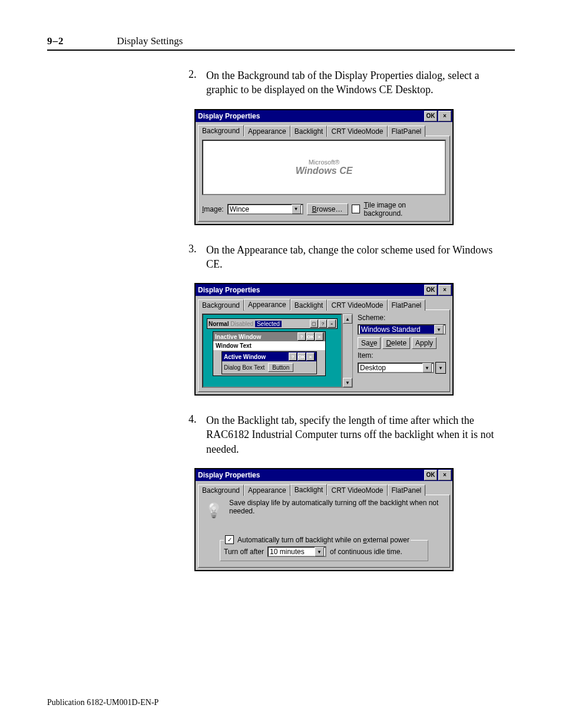 This screenshot has height=728, width=562. What do you see at coordinates (356, 209) in the screenshot?
I see `tile-checkbox` at bounding box center [356, 209].